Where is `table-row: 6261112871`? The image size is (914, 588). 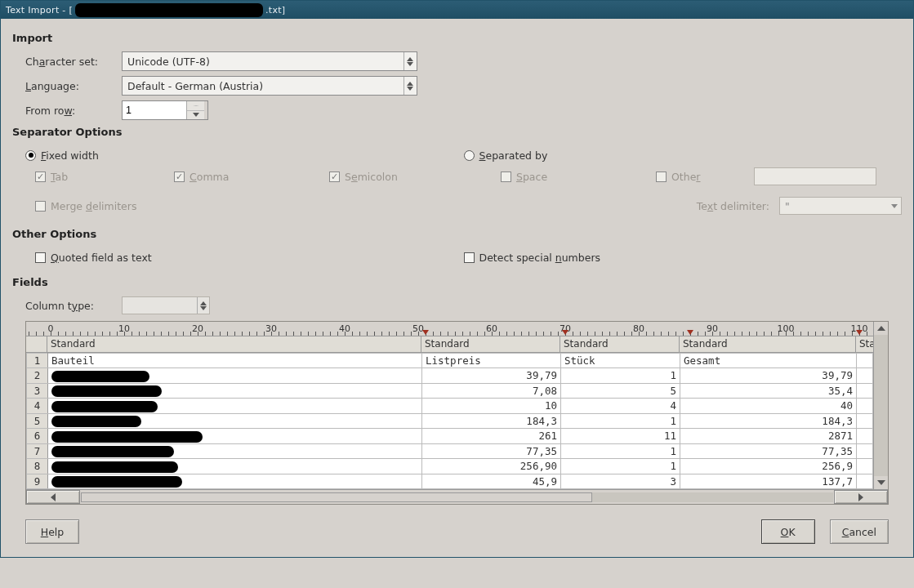 table-row: 6261112871 is located at coordinates (450, 436).